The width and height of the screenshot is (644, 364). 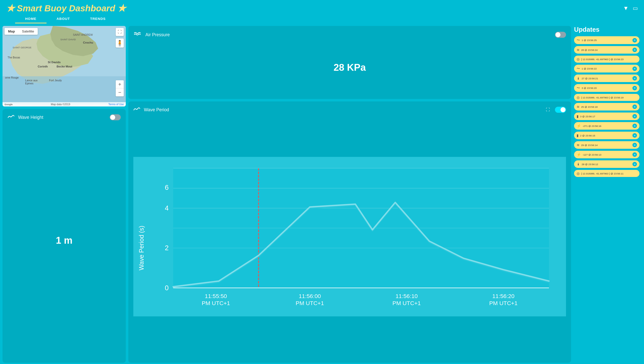 I want to click on map-label-bocas: The Bocas, so click(x=14, y=57).